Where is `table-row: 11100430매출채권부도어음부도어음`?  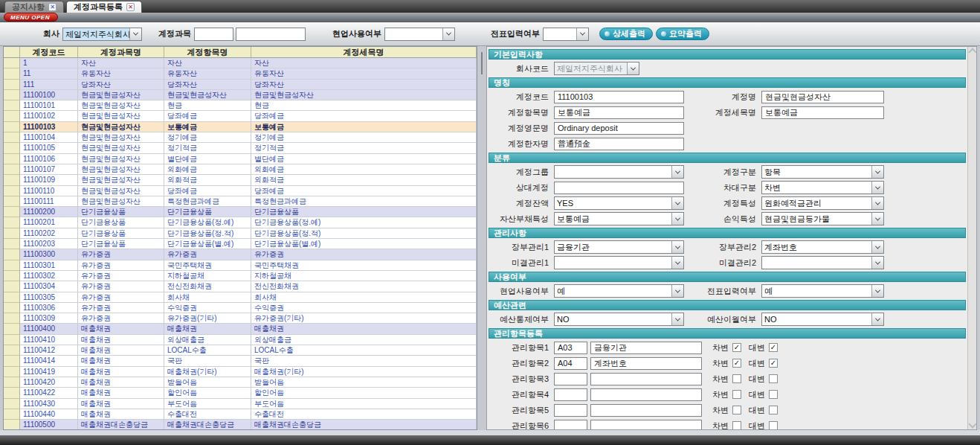
table-row: 11100430매출채권부도어음부도어음 is located at coordinates (240, 404).